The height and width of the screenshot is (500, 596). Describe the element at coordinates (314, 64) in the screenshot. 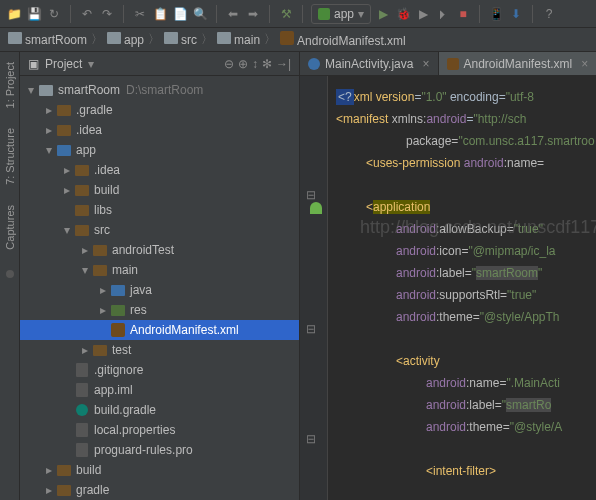

I see `class-icon` at that location.